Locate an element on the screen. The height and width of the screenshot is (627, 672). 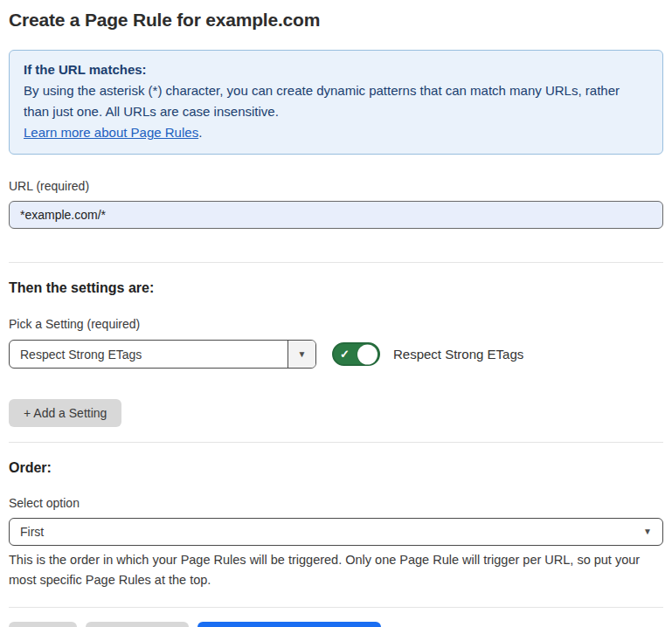
order-select-value: First is located at coordinates (332, 532).